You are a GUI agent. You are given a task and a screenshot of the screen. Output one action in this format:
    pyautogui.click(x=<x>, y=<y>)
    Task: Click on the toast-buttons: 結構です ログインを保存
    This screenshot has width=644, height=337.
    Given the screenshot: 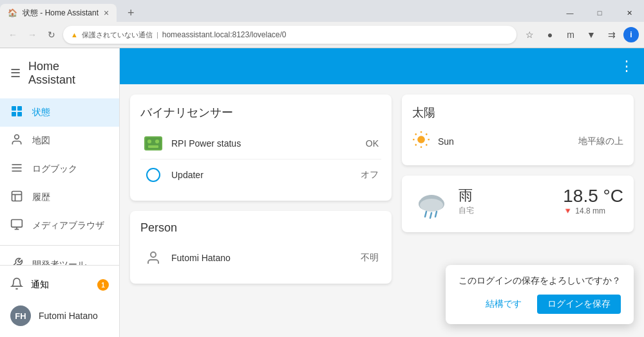 What is the action you would take?
    pyautogui.click(x=540, y=304)
    